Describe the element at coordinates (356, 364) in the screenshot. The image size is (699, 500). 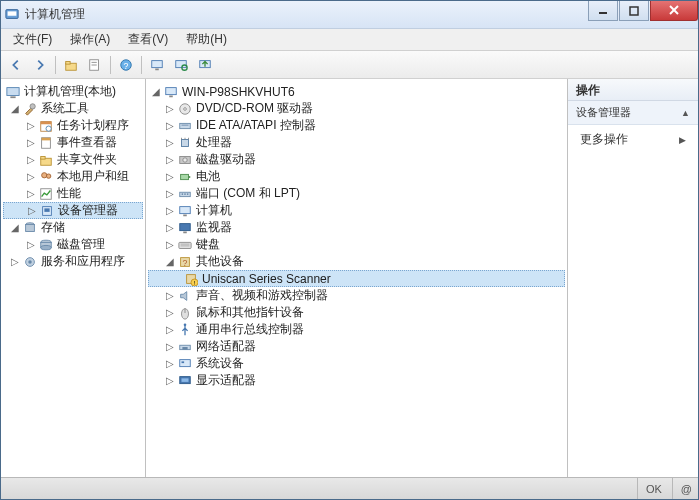
I see `device-category: ▷系统设备` at that location.